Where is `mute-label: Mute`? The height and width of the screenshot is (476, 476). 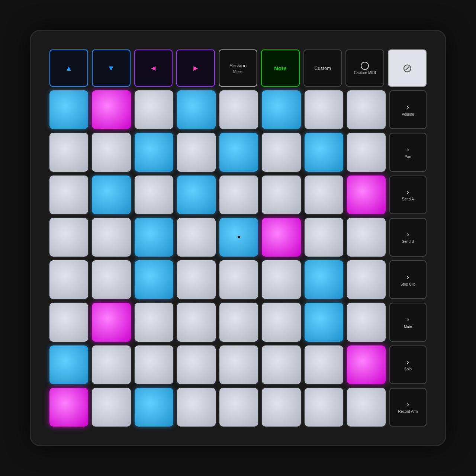
mute-label: Mute is located at coordinates (408, 327).